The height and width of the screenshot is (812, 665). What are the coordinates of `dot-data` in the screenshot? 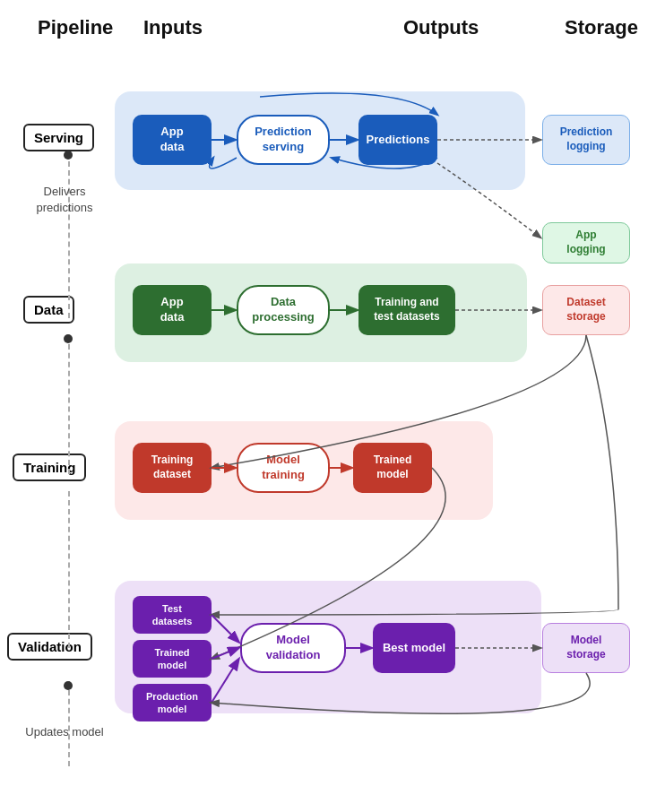 It's located at (68, 339).